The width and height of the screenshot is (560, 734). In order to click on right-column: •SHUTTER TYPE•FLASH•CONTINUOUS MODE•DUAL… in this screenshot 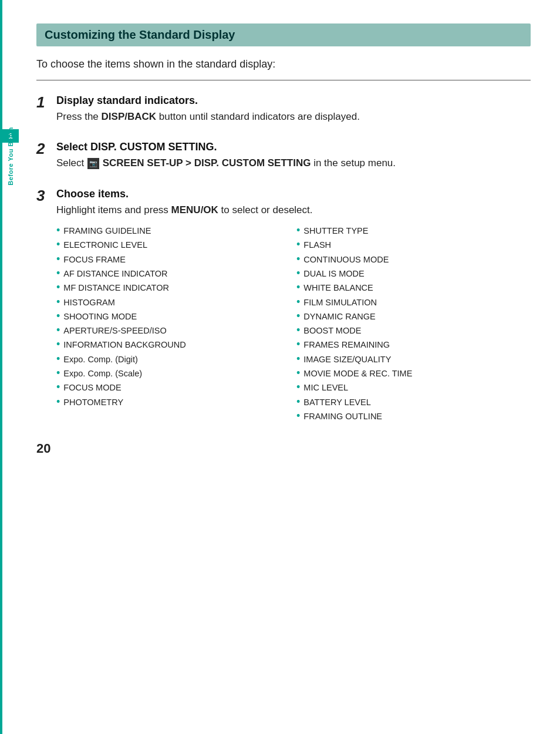, I will do `click(413, 324)`.